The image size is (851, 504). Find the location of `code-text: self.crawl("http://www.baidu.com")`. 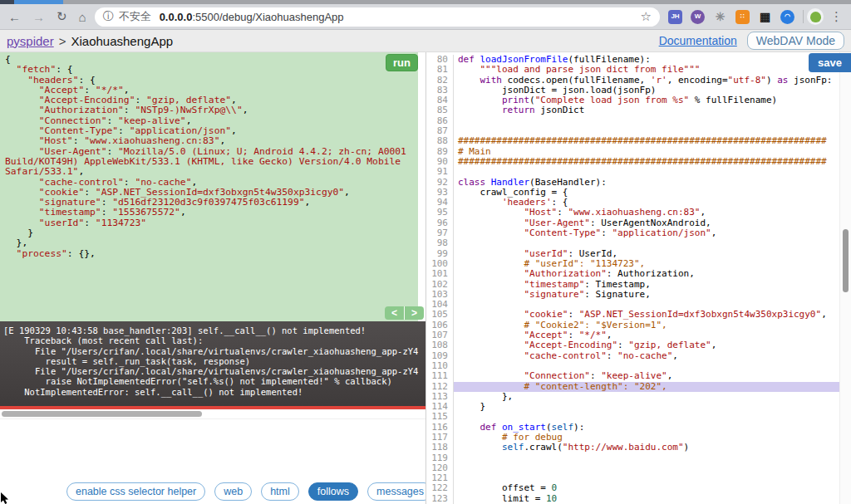

code-text: self.crawl("http://www.baidu.com") is located at coordinates (647, 448).